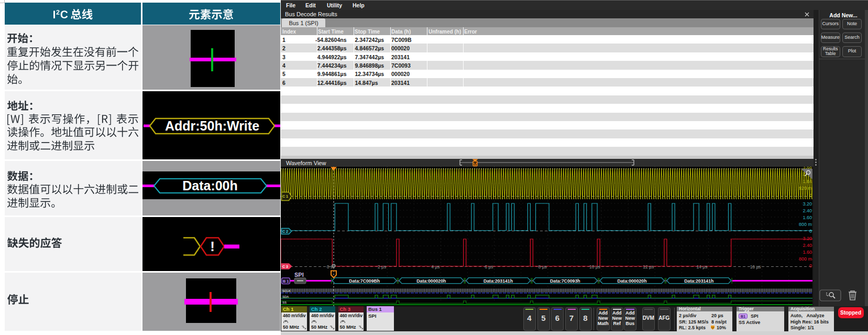 This screenshot has width=868, height=335. Describe the element at coordinates (284, 302) in the screenshot. I see `svg-text: SS` at that location.